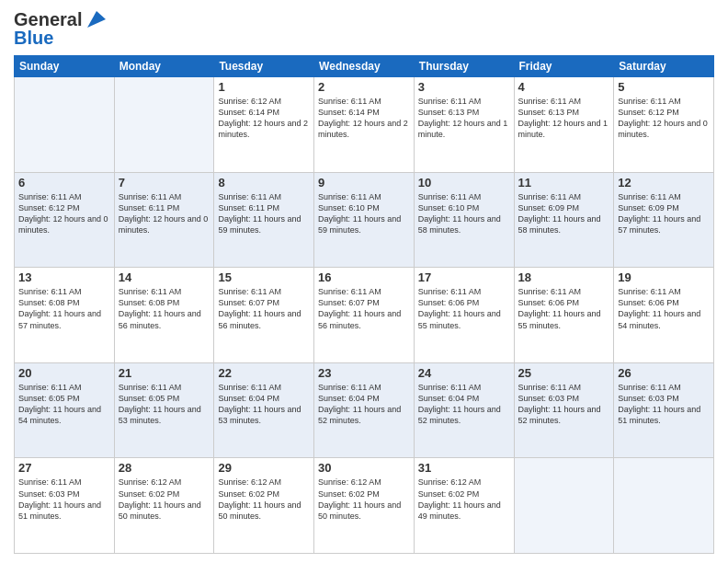 The width and height of the screenshot is (728, 563). What do you see at coordinates (464, 373) in the screenshot?
I see `day-number: 24` at bounding box center [464, 373].